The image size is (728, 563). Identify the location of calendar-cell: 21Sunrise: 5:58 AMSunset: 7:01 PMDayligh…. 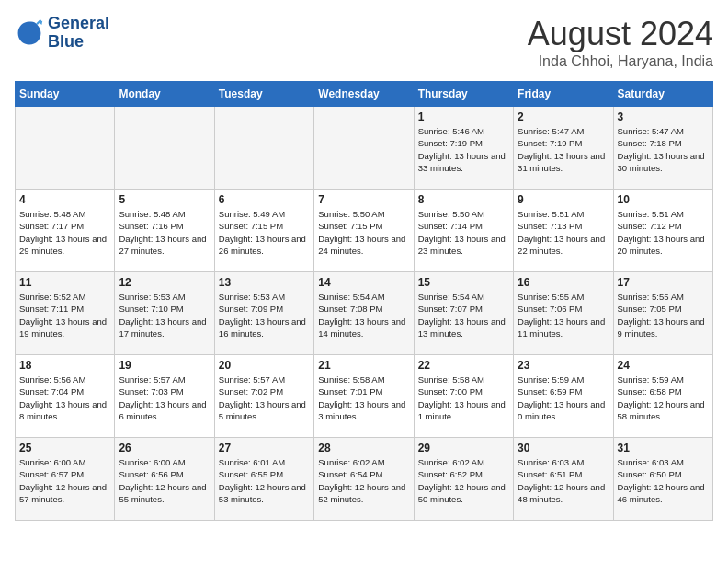
(364, 396).